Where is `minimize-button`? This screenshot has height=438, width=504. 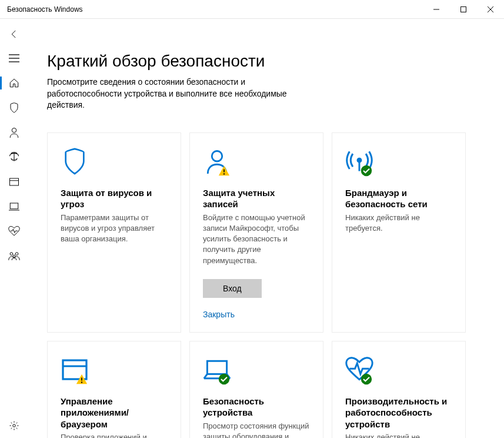 minimize-button is located at coordinates (436, 9).